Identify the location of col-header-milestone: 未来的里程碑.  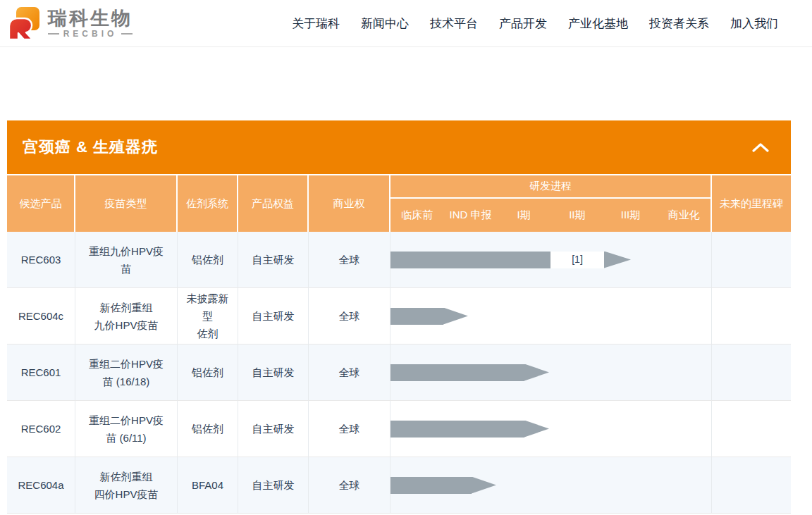
(751, 204).